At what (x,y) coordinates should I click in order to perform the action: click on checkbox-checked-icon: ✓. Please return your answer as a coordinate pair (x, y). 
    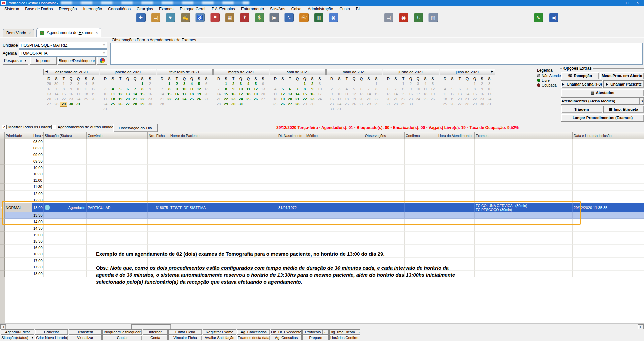
    Looking at the image, I should click on (4, 127).